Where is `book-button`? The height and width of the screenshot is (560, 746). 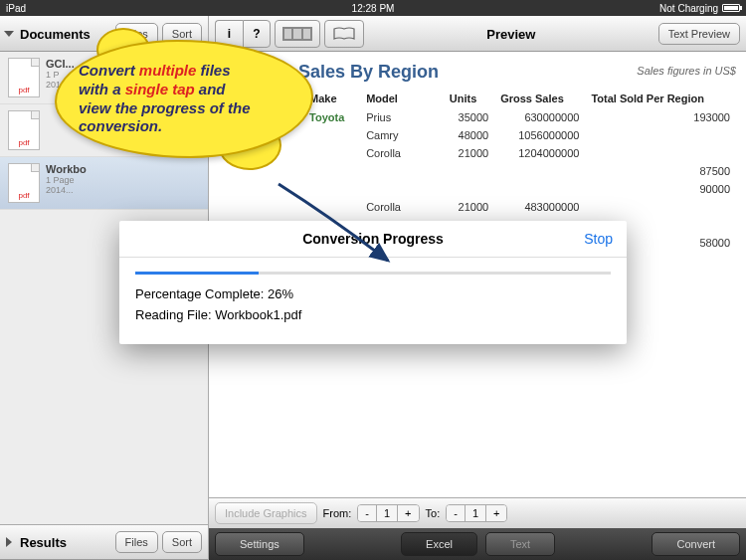
book-button is located at coordinates (344, 34).